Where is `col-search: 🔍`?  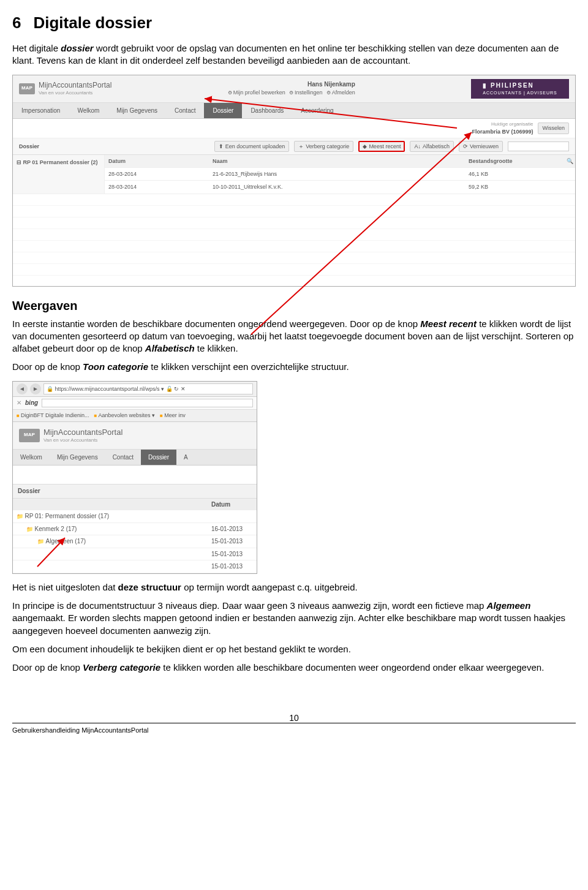 col-search: 🔍 is located at coordinates (569, 162).